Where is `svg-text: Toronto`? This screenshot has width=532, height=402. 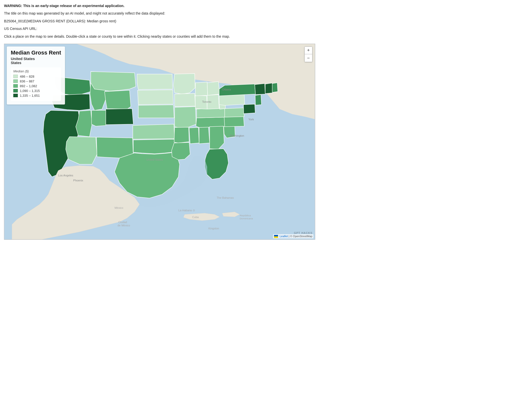 svg-text: Toronto is located at coordinates (207, 102).